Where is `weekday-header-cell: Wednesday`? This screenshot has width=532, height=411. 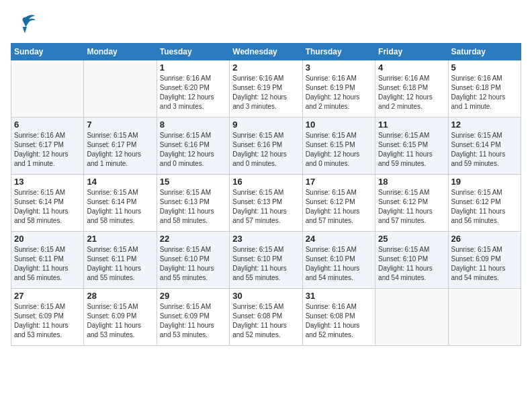 weekday-header-cell: Wednesday is located at coordinates (266, 52).